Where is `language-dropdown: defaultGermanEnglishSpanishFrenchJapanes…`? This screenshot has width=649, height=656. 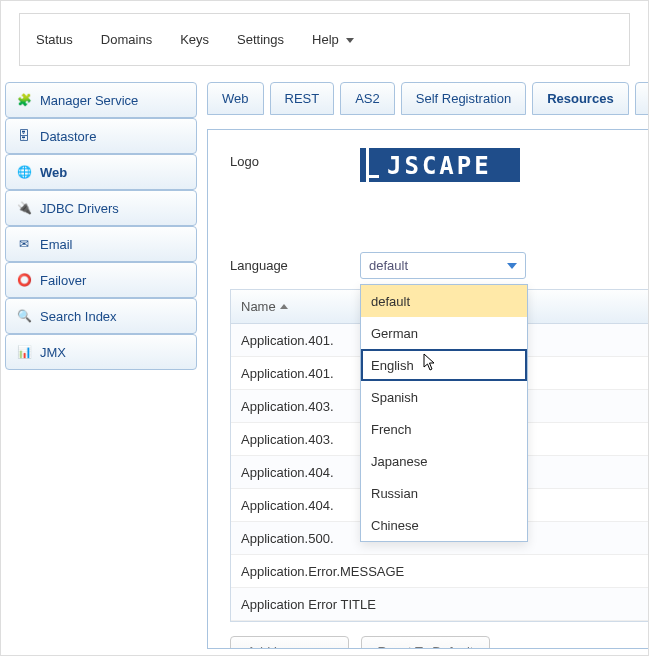
language-dropdown: defaultGermanEnglishSpanishFrenchJapanes… is located at coordinates (444, 413).